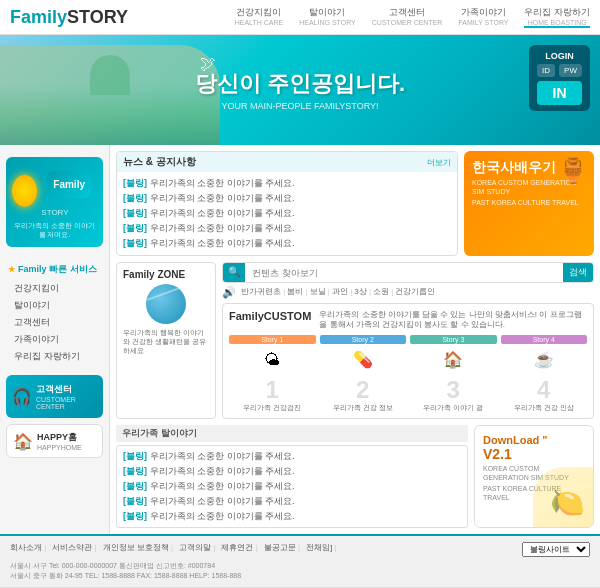 The width and height of the screenshot is (600, 588). I want to click on story-num-1: 1, so click(272, 390).